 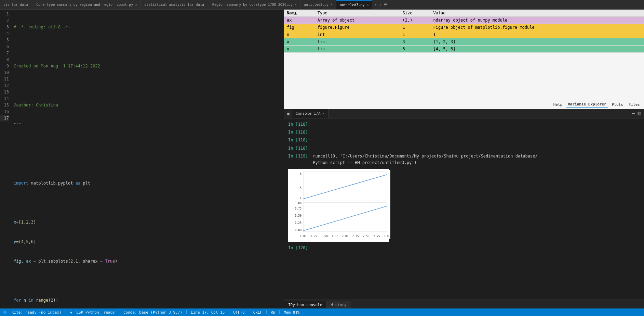 What do you see at coordinates (322, 5) in the screenshot?
I see `tab-bar: sis for data -- Core type summary by reg…` at bounding box center [322, 5].